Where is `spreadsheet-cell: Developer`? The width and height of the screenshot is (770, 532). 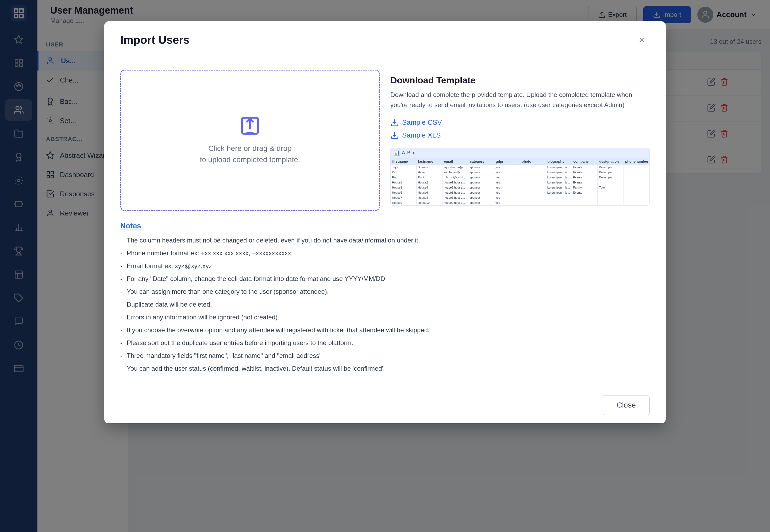 spreadsheet-cell: Developer is located at coordinates (611, 177).